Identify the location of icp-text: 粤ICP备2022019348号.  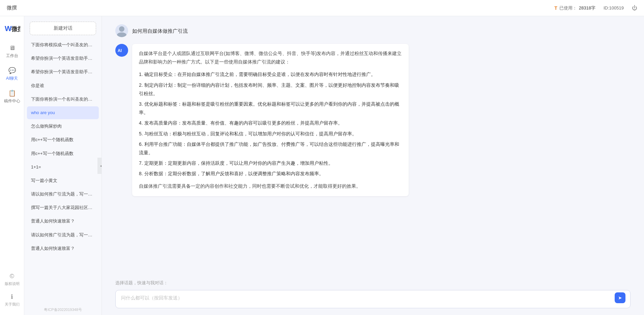
(63, 310).